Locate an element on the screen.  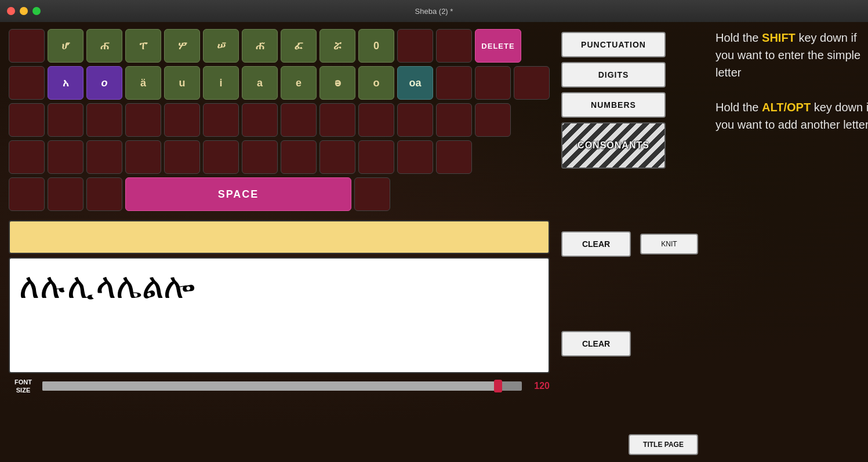
key-o: o is located at coordinates (376, 83).